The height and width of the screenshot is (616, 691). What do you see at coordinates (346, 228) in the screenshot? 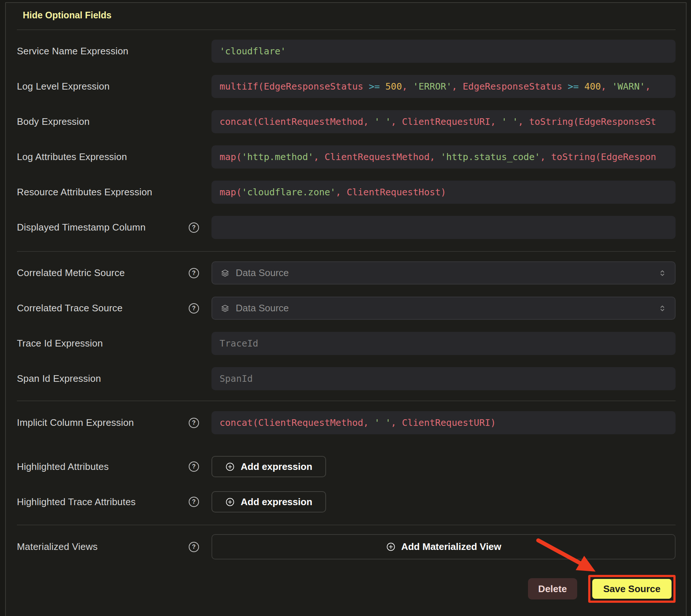
I see `field-row: Displayed Timestamp Column?` at bounding box center [346, 228].